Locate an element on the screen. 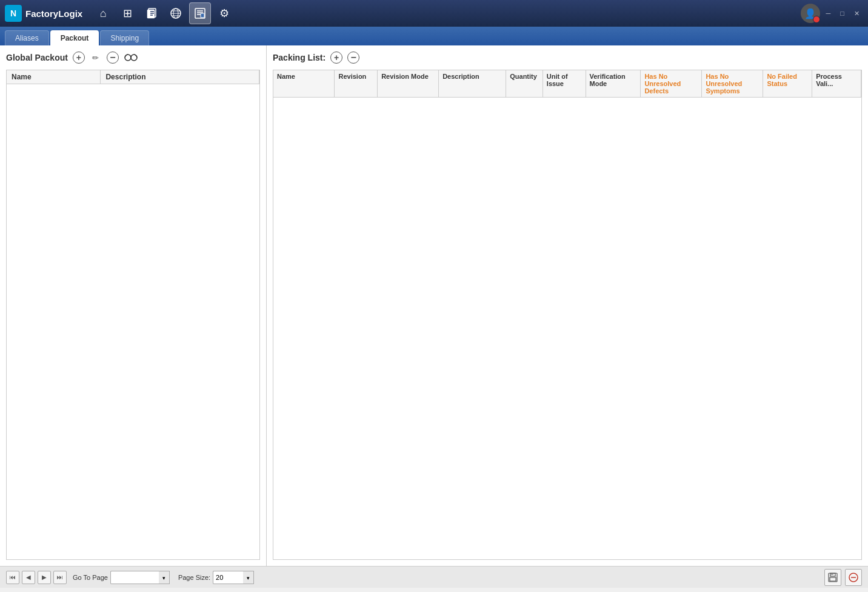 This screenshot has height=592, width=868. edit-packout-button: ✏ is located at coordinates (96, 58).